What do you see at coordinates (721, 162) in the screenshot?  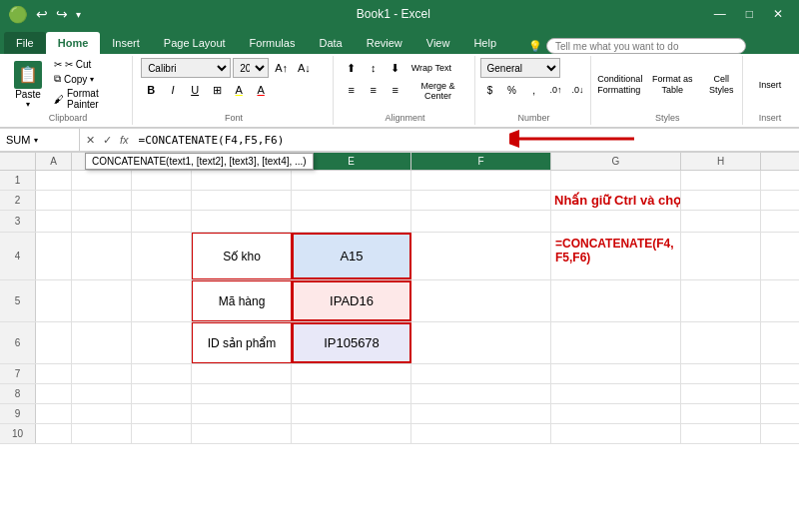 I see `col-header-h: H` at bounding box center [721, 162].